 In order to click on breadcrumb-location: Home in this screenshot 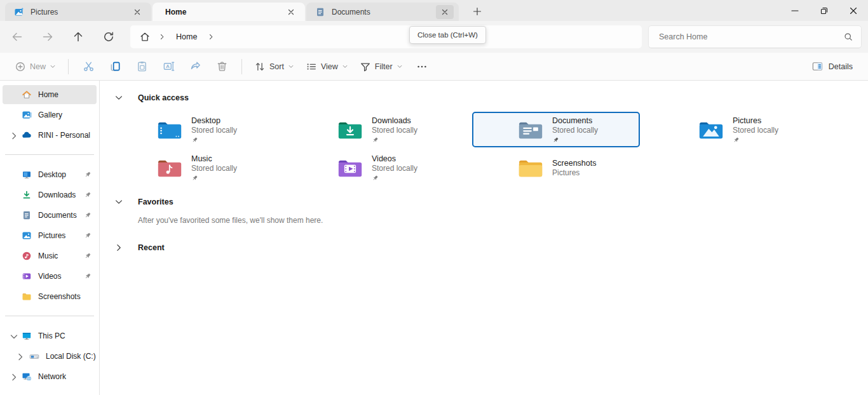, I will do `click(187, 37)`.